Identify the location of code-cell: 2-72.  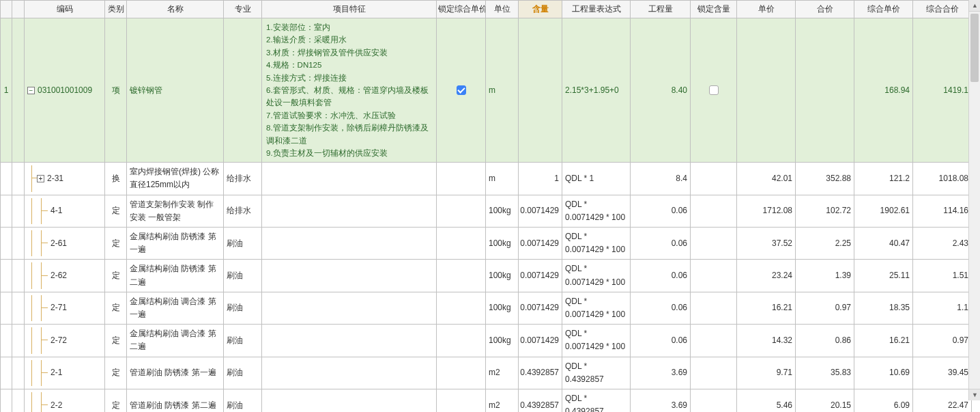
(65, 340).